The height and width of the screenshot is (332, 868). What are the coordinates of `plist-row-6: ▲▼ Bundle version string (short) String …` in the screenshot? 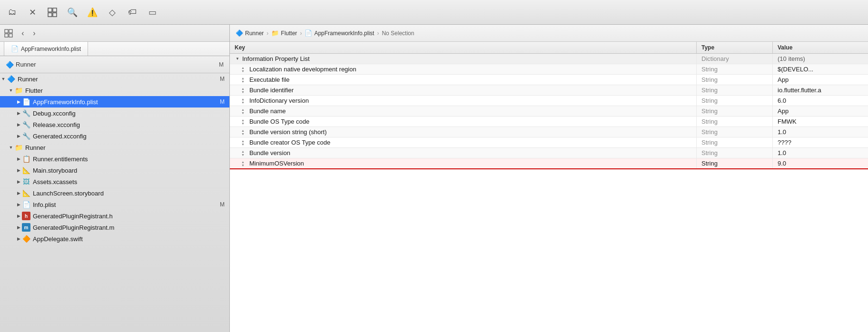 It's located at (549, 132).